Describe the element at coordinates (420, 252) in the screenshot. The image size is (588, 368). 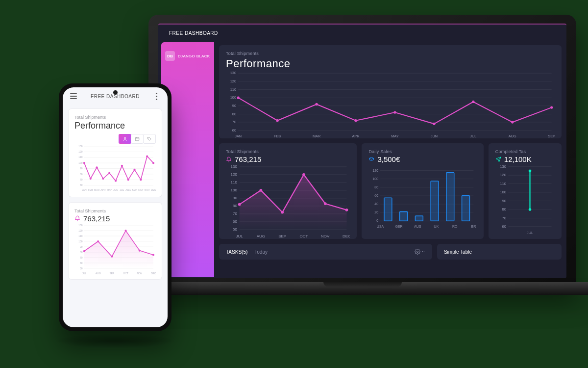
I see `settings-button` at that location.